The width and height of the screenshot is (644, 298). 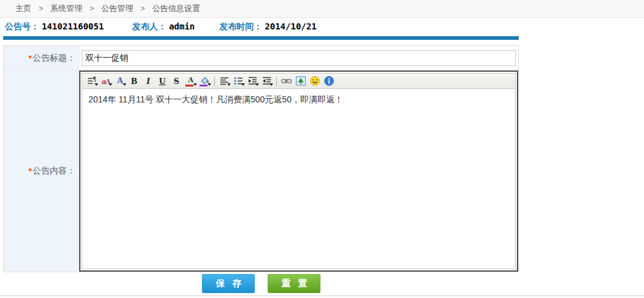 I want to click on outdent-icon, so click(x=266, y=81).